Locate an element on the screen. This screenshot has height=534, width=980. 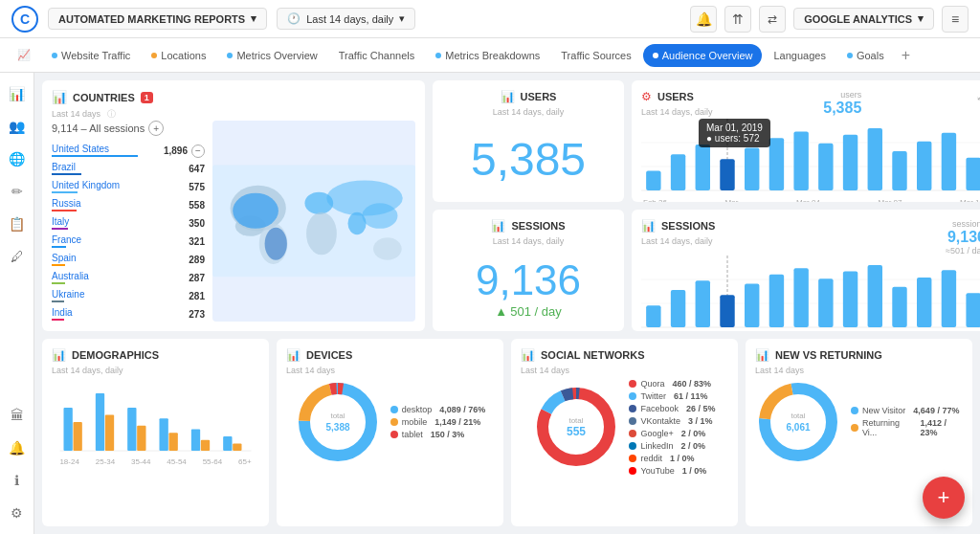
tab-bar: 📈 Website Traffic Locations Metrics Over… is located at coordinates (490, 56).